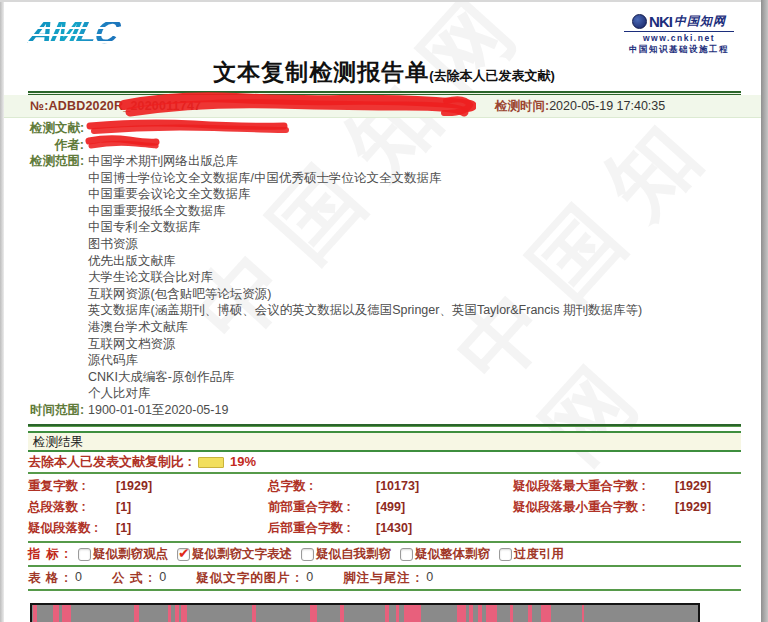  I want to click on stat-value: [1430], so click(394, 528).